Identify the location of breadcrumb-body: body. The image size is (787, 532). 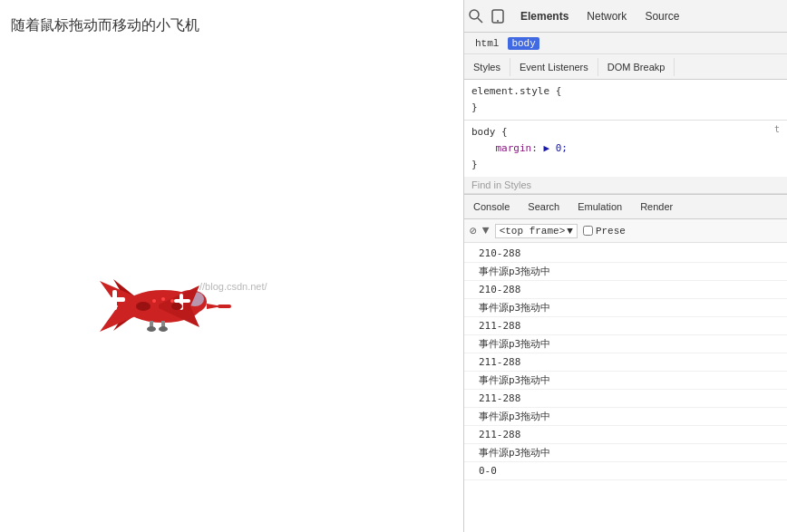
(523, 44).